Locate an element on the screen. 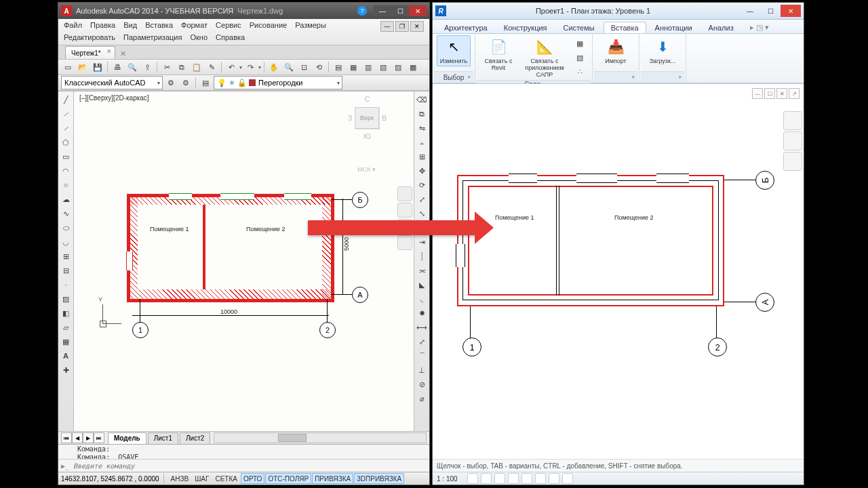 Image resolution: width=868 pixels, height=488 pixels. dim-dia-icon: ⌀ is located at coordinates (422, 399).